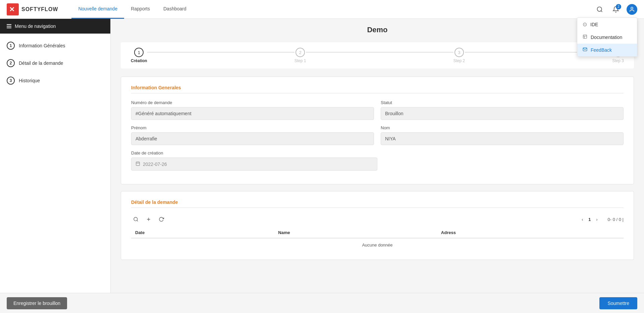 This screenshot has height=313, width=644. What do you see at coordinates (9, 26) in the screenshot?
I see `hamburger-icon` at bounding box center [9, 26].